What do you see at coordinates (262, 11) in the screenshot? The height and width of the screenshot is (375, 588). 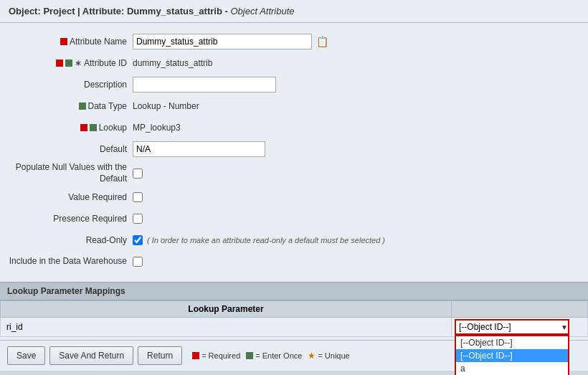 I see `title-sub-label: Object Attribute` at bounding box center [262, 11].